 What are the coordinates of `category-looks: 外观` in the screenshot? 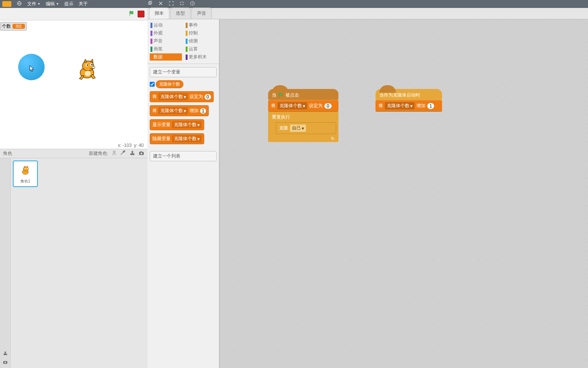 It's located at (166, 33).